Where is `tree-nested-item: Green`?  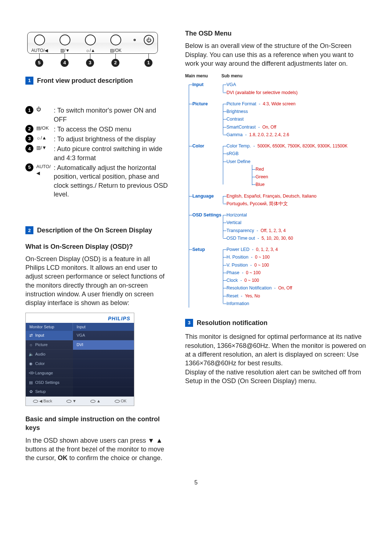
tree-nested-item: Green is located at coordinates (311, 177).